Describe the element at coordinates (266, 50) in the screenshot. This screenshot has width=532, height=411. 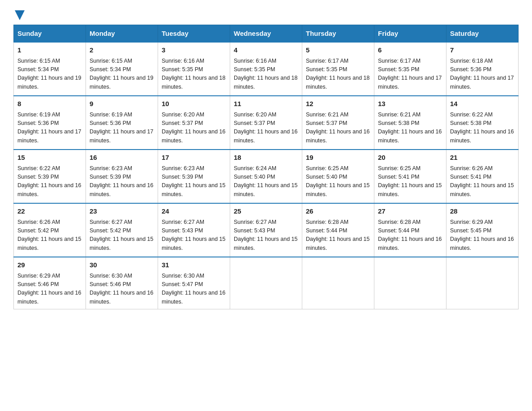
I see `day-number: 4` at that location.